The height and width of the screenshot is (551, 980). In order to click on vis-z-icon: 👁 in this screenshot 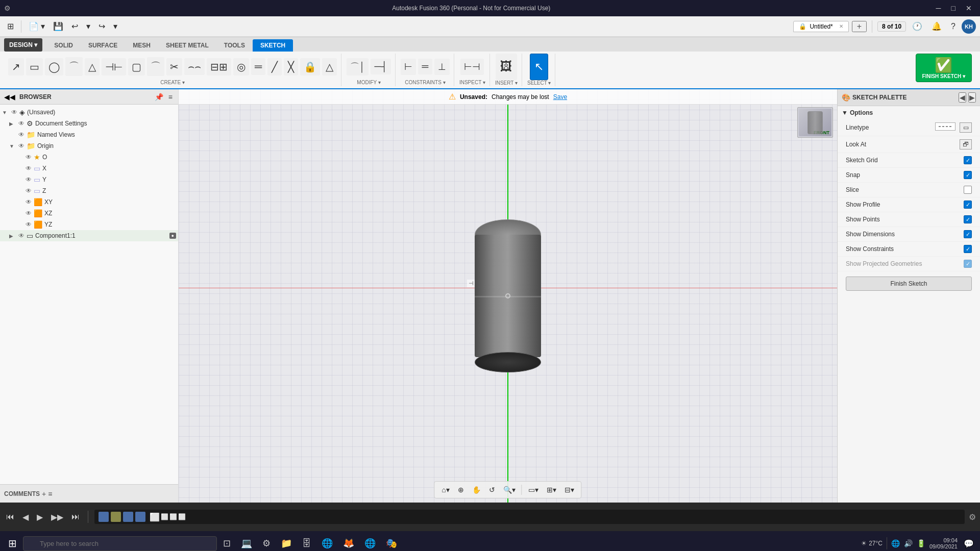, I will do `click(29, 191)`.